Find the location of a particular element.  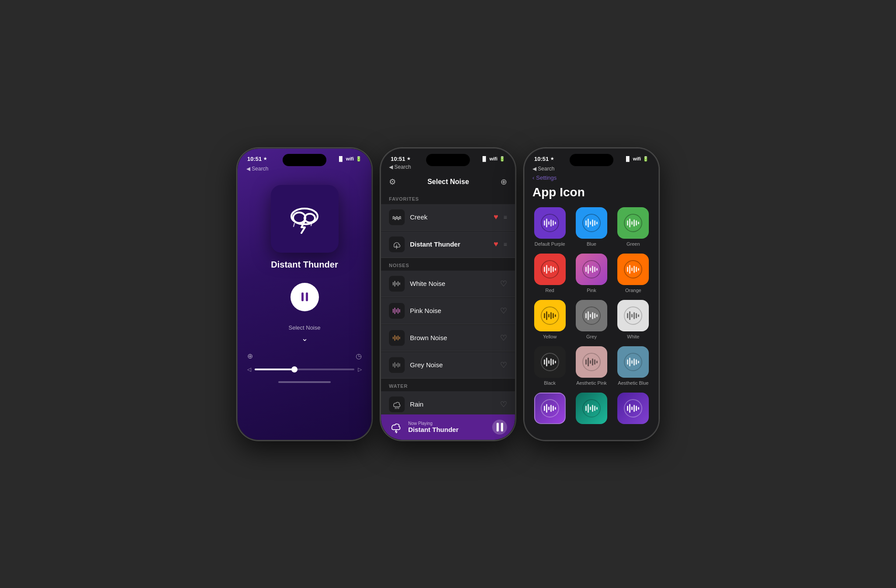

creek-drag-icon: ≡ is located at coordinates (505, 217).